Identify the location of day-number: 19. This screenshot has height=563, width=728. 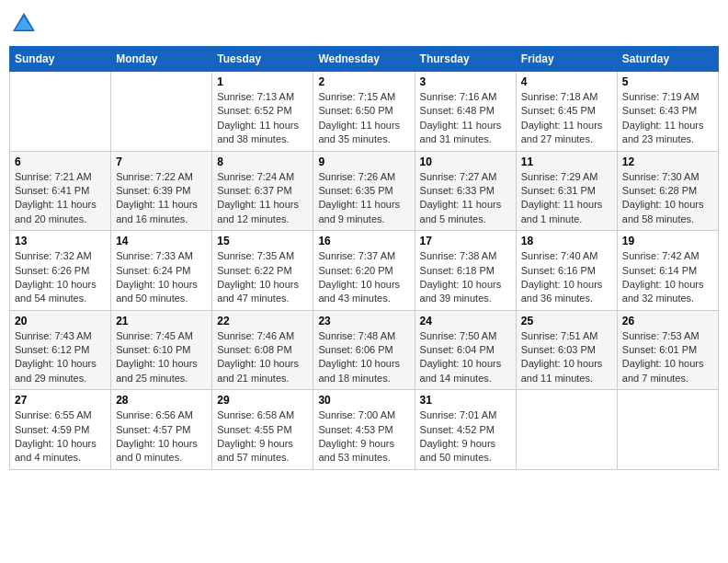
(667, 241).